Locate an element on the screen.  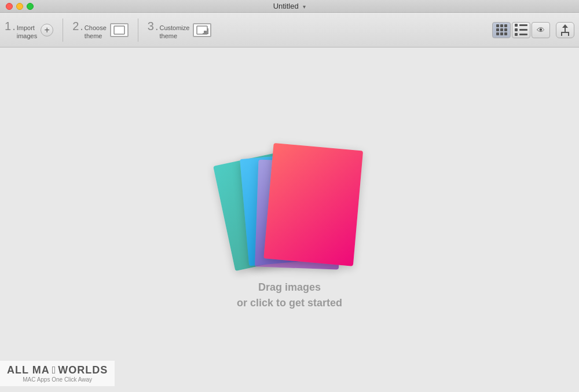
minimize-button is located at coordinates (20, 6).